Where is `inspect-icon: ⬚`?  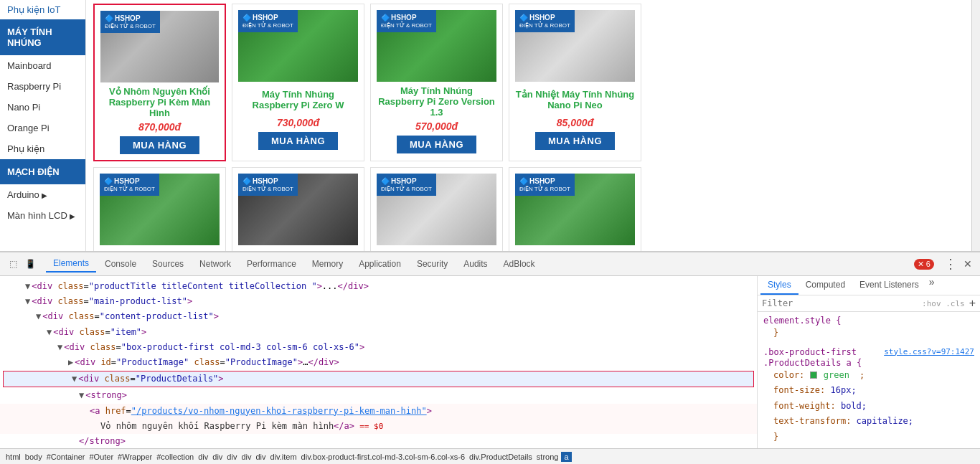
inspect-icon: ⬚ is located at coordinates (13, 264).